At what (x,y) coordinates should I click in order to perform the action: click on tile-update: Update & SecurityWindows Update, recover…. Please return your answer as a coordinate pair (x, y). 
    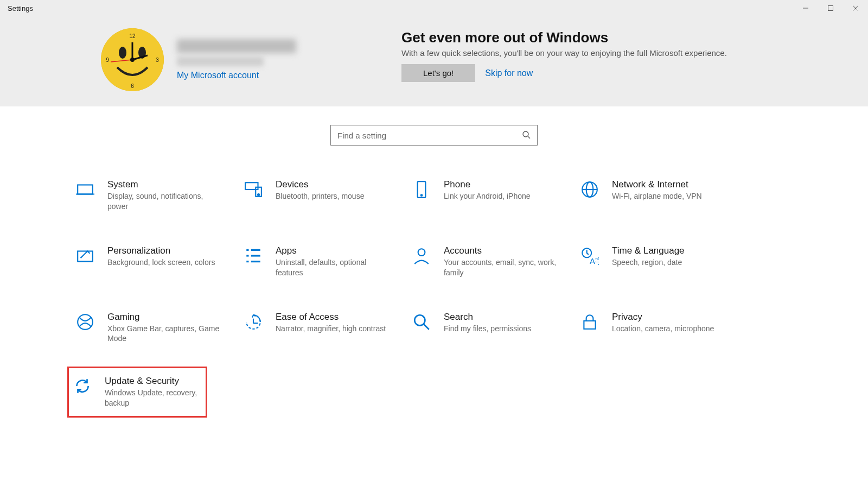
    Looking at the image, I should click on (137, 392).